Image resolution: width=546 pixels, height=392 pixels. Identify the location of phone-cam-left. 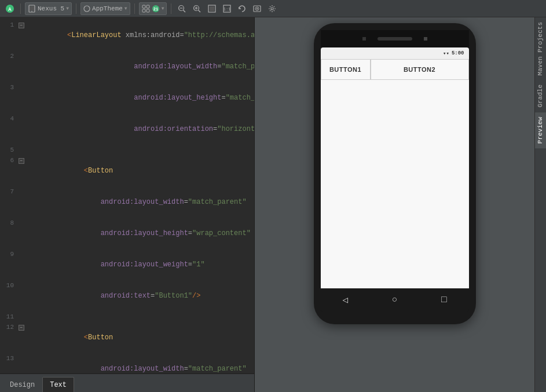
(364, 39).